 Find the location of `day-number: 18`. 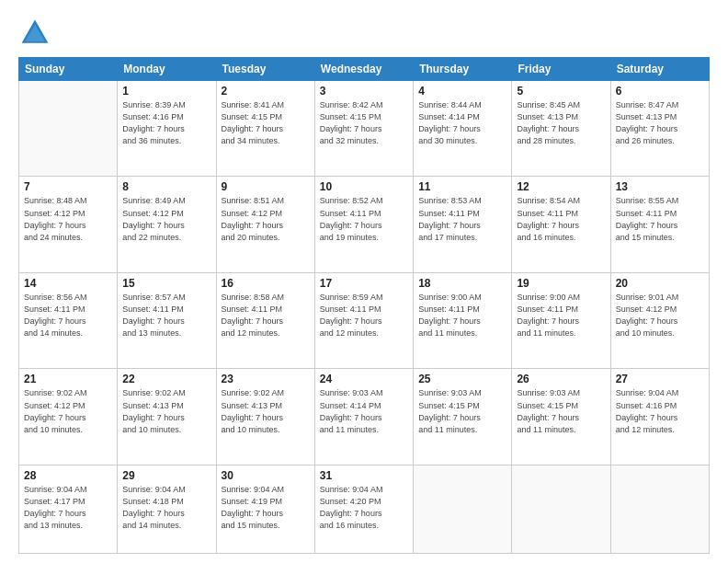

day-number: 18 is located at coordinates (462, 283).